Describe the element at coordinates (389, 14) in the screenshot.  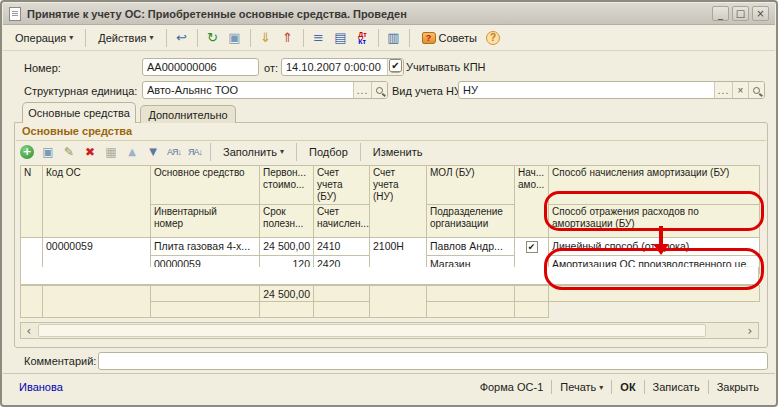
I see `titlebar: Принятие к учету ОС: Приобретенные основ…` at that location.